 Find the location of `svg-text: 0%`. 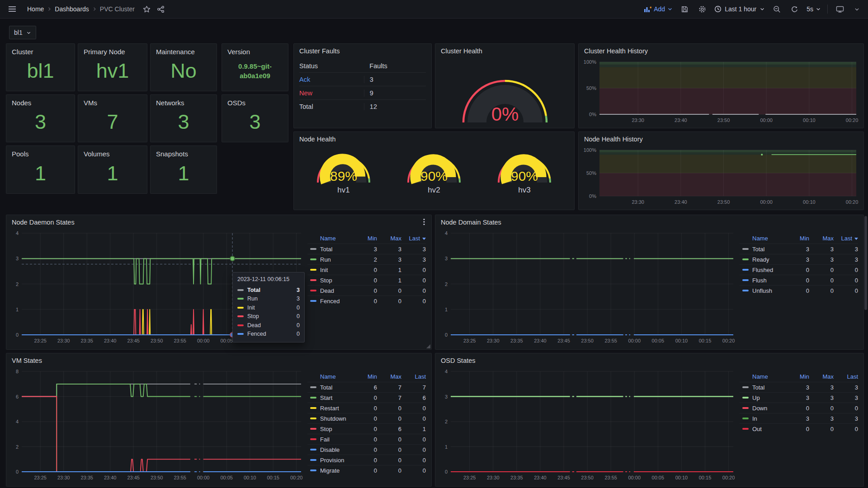

svg-text: 0% is located at coordinates (505, 114).